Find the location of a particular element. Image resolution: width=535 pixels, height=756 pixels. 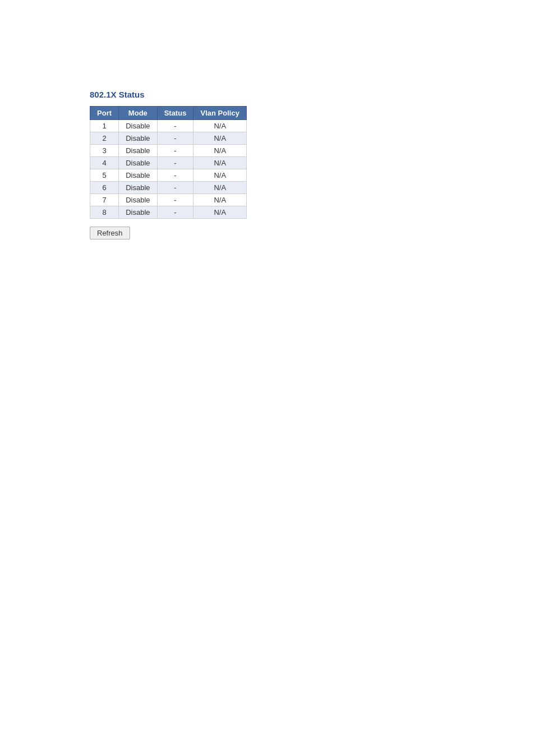

cell-port: 1 is located at coordinates (104, 126).